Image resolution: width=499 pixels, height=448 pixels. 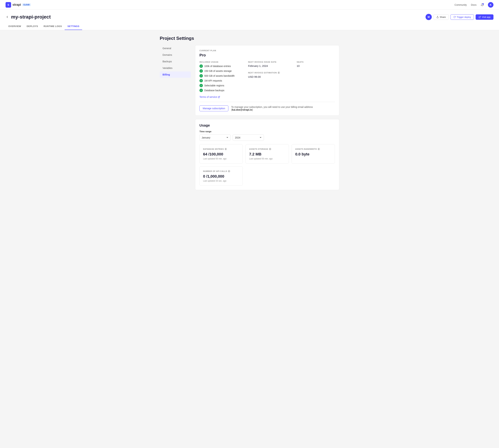 I want to click on logo: S strapi CLOUD, so click(x=18, y=5).